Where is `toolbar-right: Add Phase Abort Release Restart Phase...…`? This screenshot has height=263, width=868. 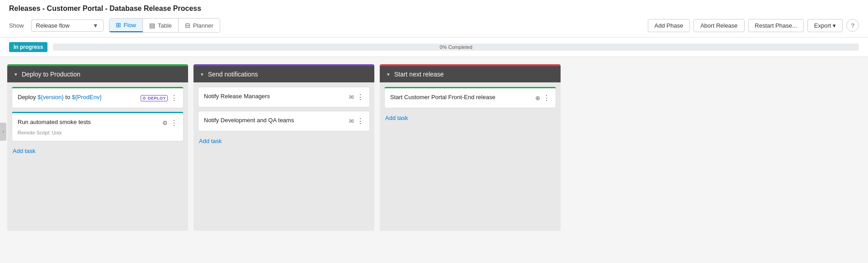
toolbar-right: Add Phase Abort Release Restart Phase...… is located at coordinates (753, 25).